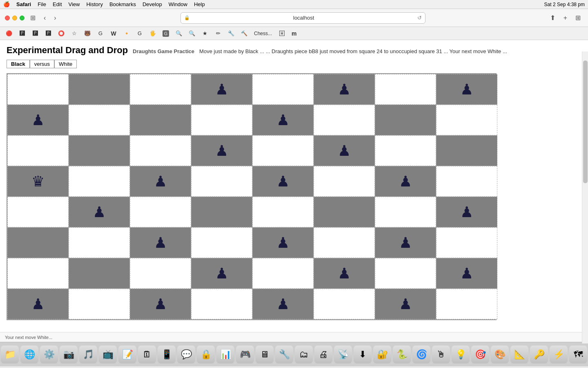  Describe the element at coordinates (344, 243) in the screenshot. I see `cell-r5-c5` at that location.